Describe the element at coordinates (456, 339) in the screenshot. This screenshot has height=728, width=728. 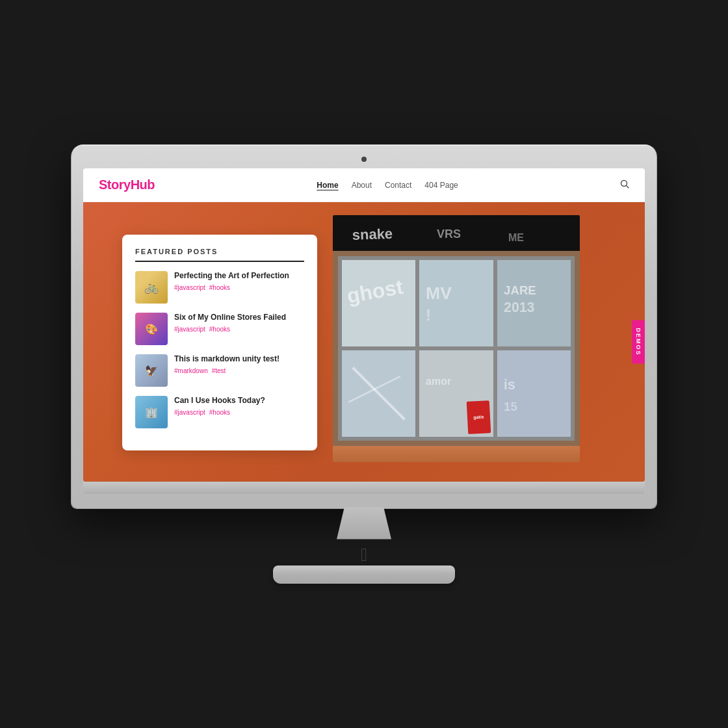
I see `graffiti-window: snake VRS ME ghost` at that location.